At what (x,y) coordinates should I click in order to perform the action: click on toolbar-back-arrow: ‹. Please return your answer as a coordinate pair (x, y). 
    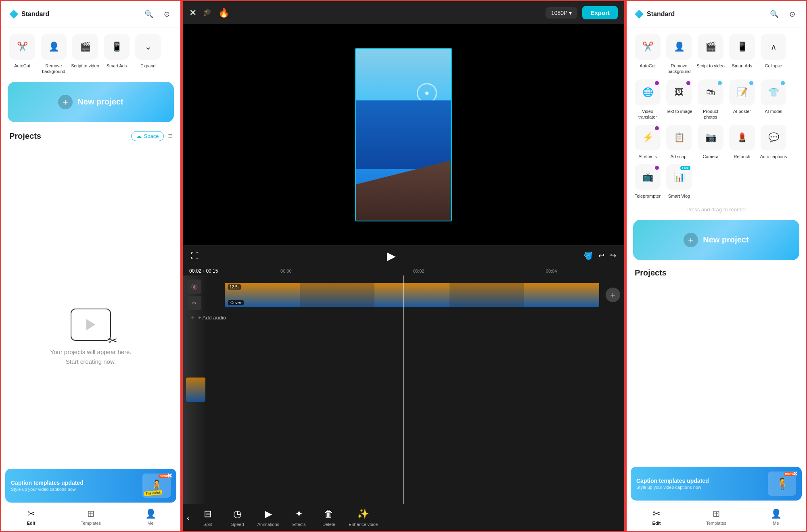
    Looking at the image, I should click on (188, 518).